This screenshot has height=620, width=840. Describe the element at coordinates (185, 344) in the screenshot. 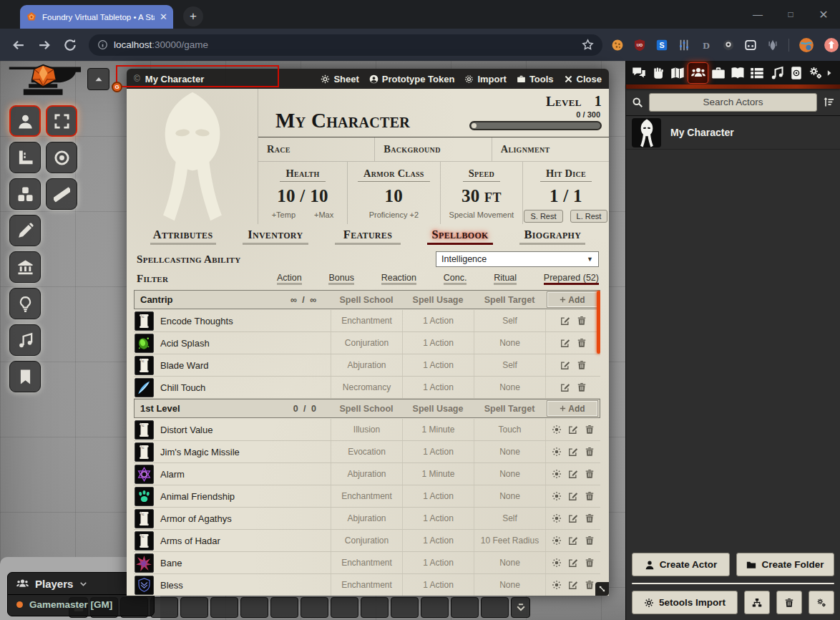

I see `spell-name: Acid Splash` at that location.